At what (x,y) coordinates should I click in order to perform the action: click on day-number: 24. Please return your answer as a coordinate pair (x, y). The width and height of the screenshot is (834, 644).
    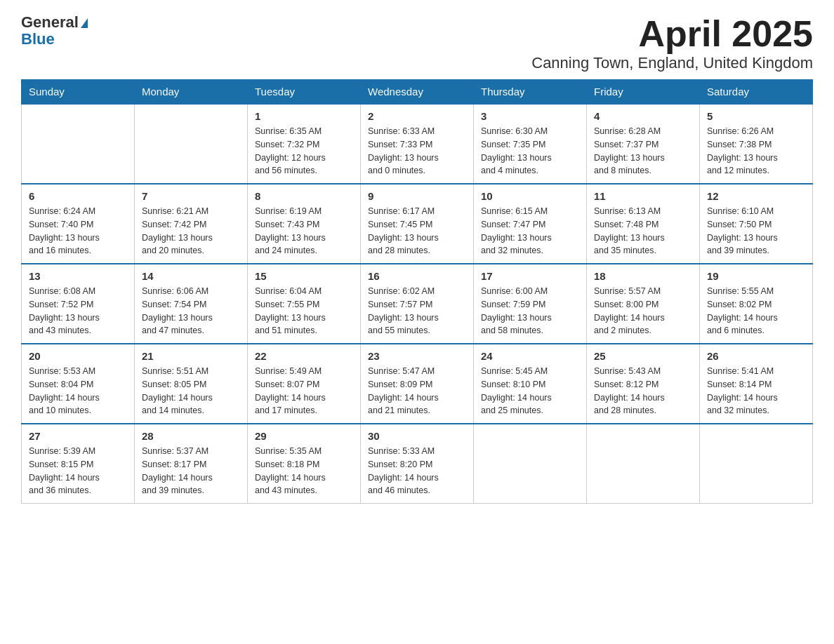
    Looking at the image, I should click on (530, 356).